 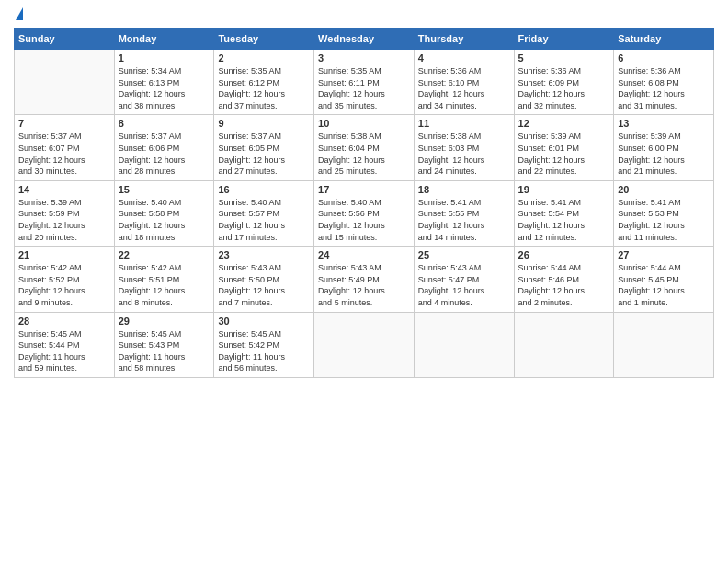 I want to click on calendar-cell: 24Sunrise: 5:43 AM Sunset: 5:49 PM Dayli…, so click(x=364, y=280).